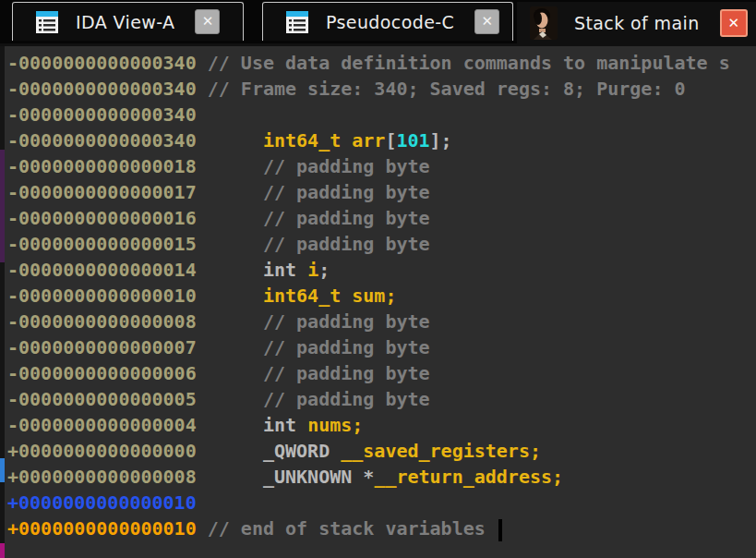 The height and width of the screenshot is (558, 756). I want to click on stack-text: // Frame size: 340; Saved regs: 8; Purge…, so click(441, 89).